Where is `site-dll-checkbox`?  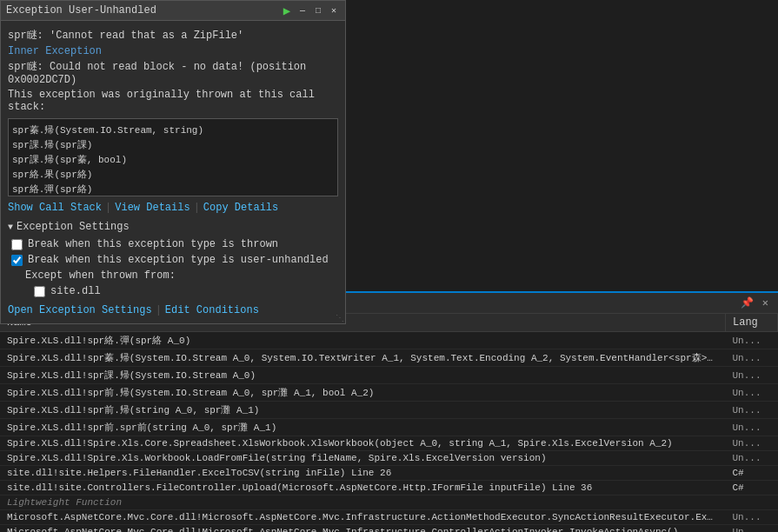 site-dll-checkbox is located at coordinates (40, 292).